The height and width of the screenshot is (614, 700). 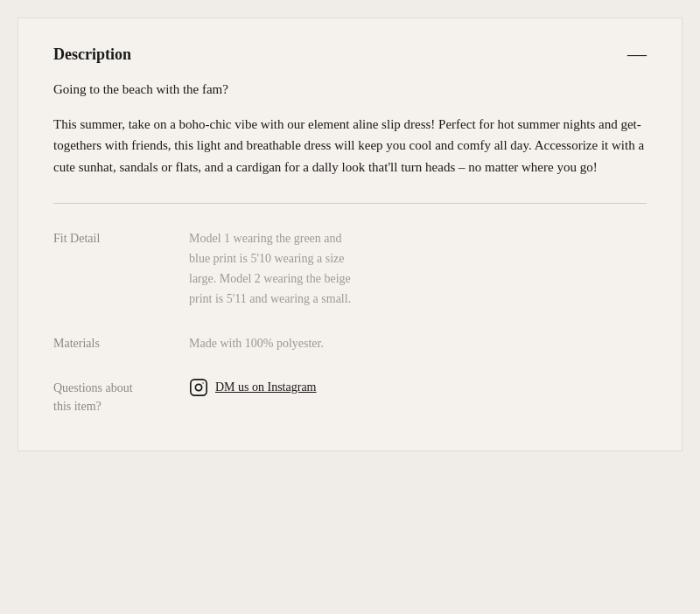 I want to click on description-header: Description —, so click(x=350, y=54).